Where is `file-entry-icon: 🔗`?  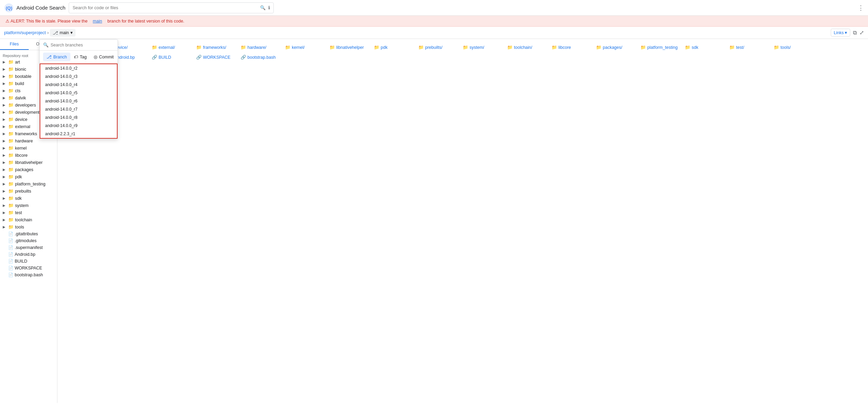
file-entry-icon: 🔗 is located at coordinates (154, 57).